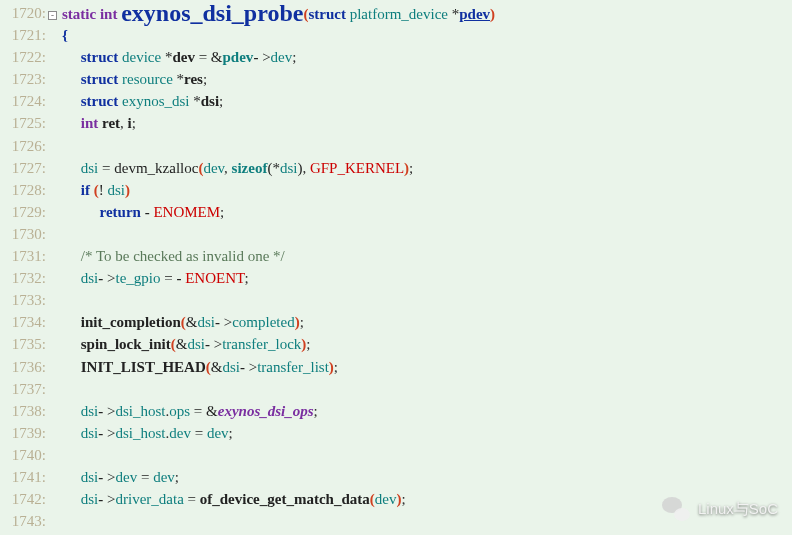  Describe the element at coordinates (26, 168) in the screenshot. I see `line-number: 1727:` at that location.